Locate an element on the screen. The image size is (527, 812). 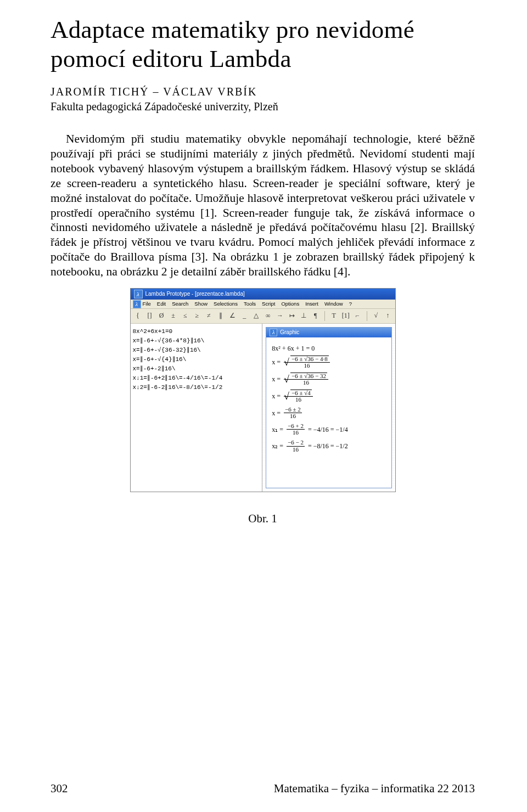
menu-insert: Insert is located at coordinates (312, 304).